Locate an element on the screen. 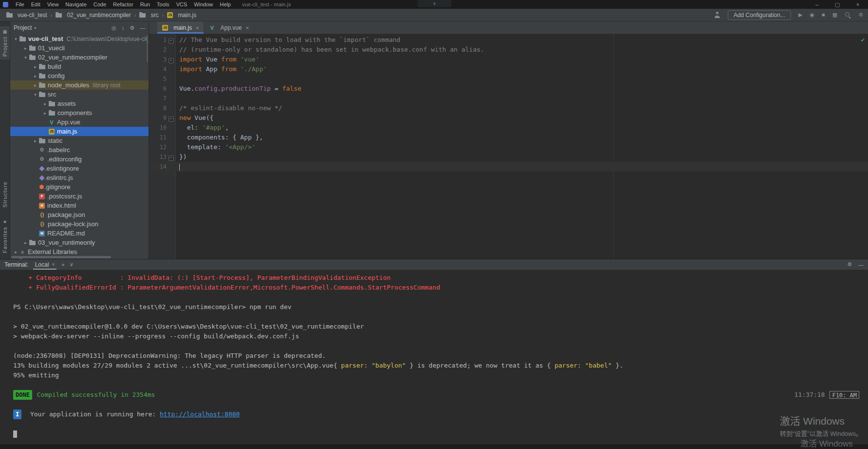 The height and width of the screenshot is (449, 868). tree-item-postcssrc-js: P.postcssrc.js is located at coordinates (79, 196).